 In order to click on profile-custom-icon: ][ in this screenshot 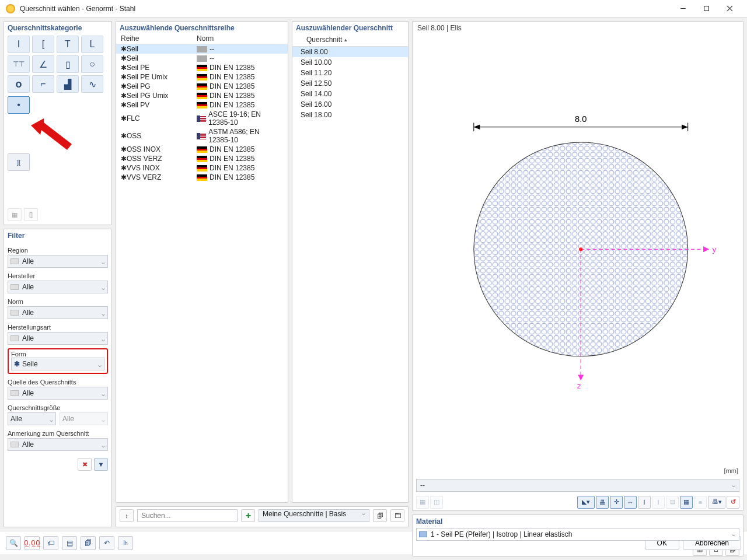, I will do `click(19, 162)`.